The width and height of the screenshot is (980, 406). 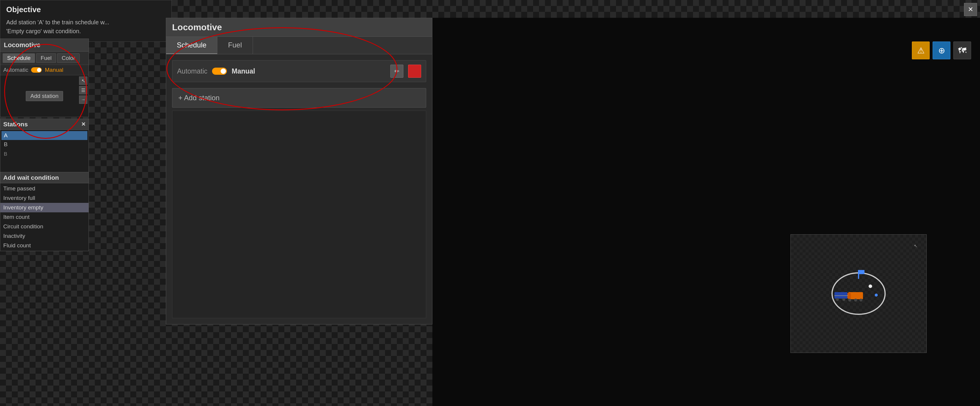 I want to click on locomotive-tabs: Schedule Fuel Color, so click(x=45, y=58).